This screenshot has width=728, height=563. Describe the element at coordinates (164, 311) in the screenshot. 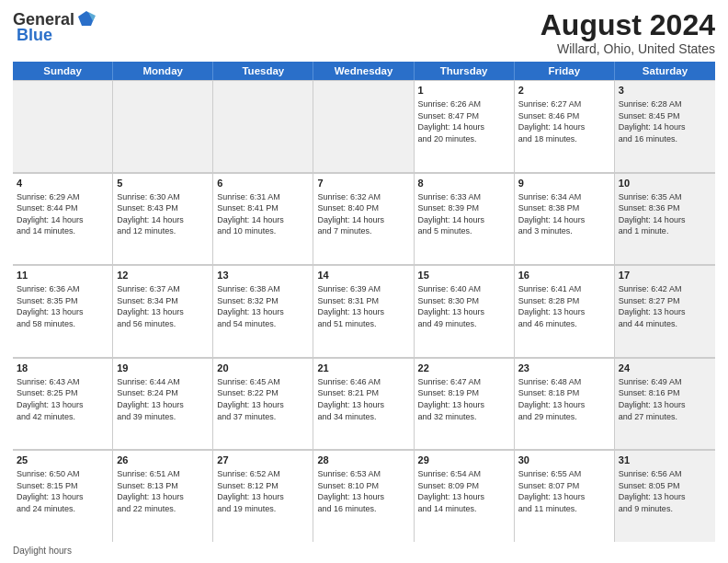

I see `day-cell-12: 12Sunrise: 6:37 AM Sunset: 8:34 PM Dayli…` at that location.